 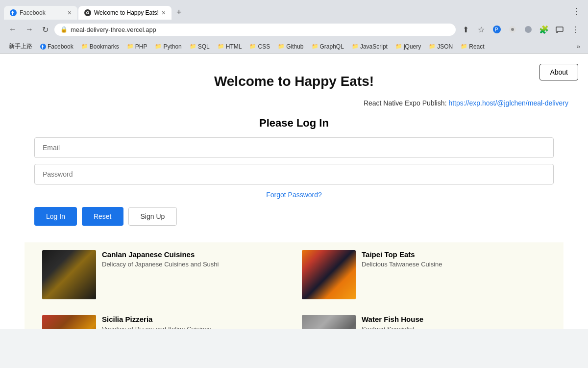 What do you see at coordinates (194, 254) in the screenshot?
I see `restaurant-name-canlan: Canlan Japanese Cuisines` at bounding box center [194, 254].